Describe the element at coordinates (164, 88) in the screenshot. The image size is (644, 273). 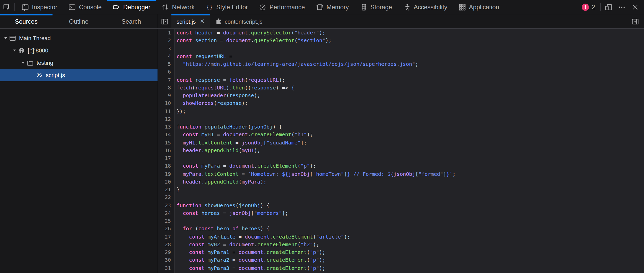
I see `line-number: 8` at that location.